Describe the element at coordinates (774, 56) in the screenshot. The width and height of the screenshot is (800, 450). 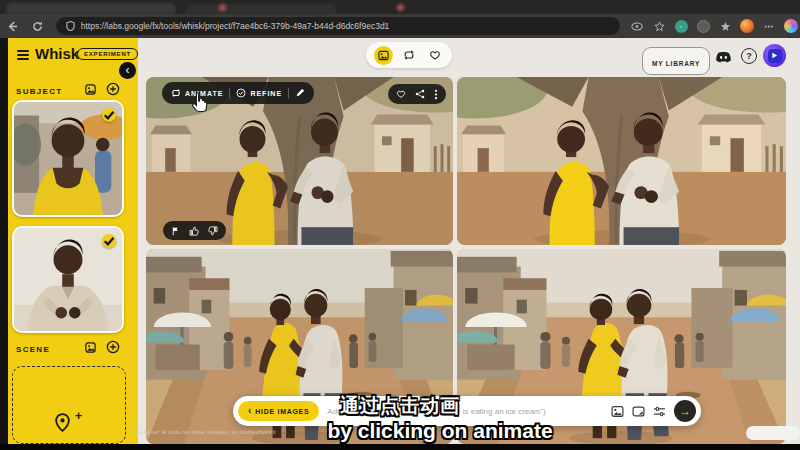
I see `profile-avatar` at that location.